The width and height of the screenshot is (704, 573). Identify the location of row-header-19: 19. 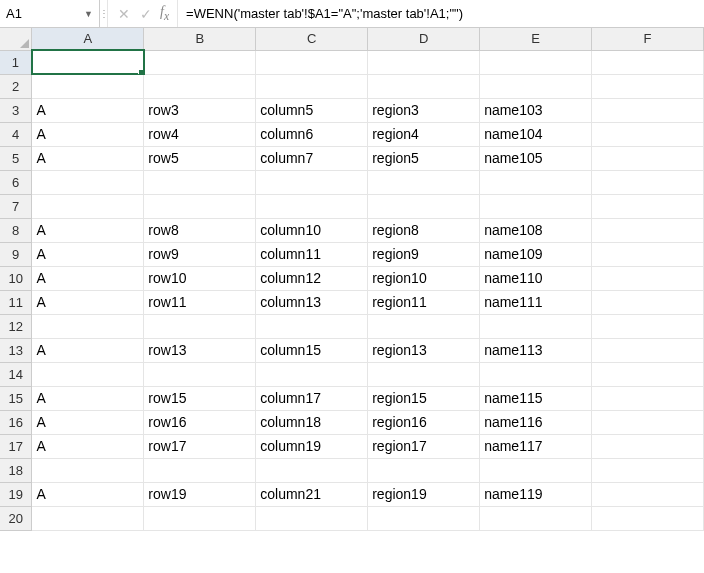
(16, 494).